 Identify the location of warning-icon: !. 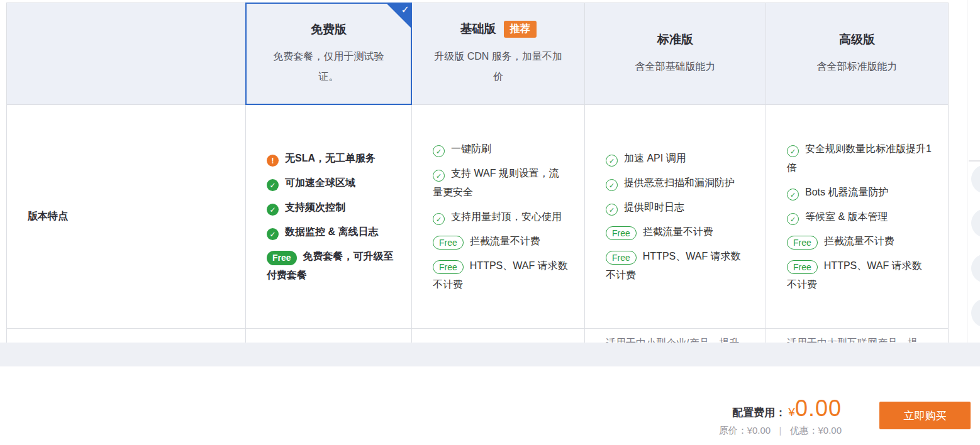
(273, 161).